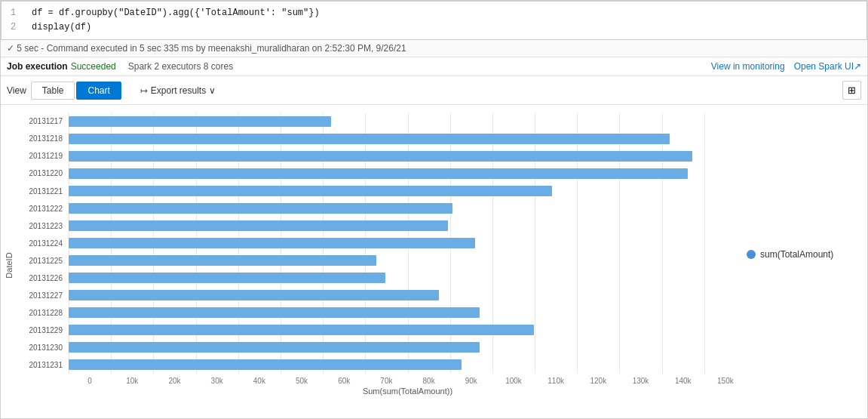  I want to click on x-tick: 100k, so click(514, 380).